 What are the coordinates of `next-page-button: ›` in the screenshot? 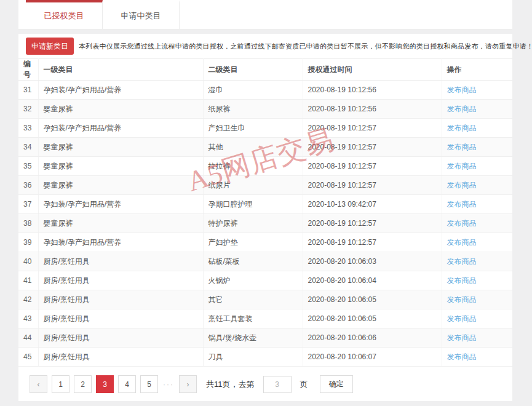 It's located at (188, 384).